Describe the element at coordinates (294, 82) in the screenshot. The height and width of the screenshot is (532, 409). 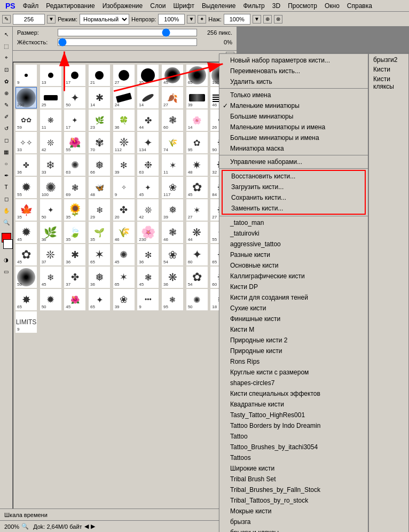
I see `delete-brush: Удалить кисть` at that location.